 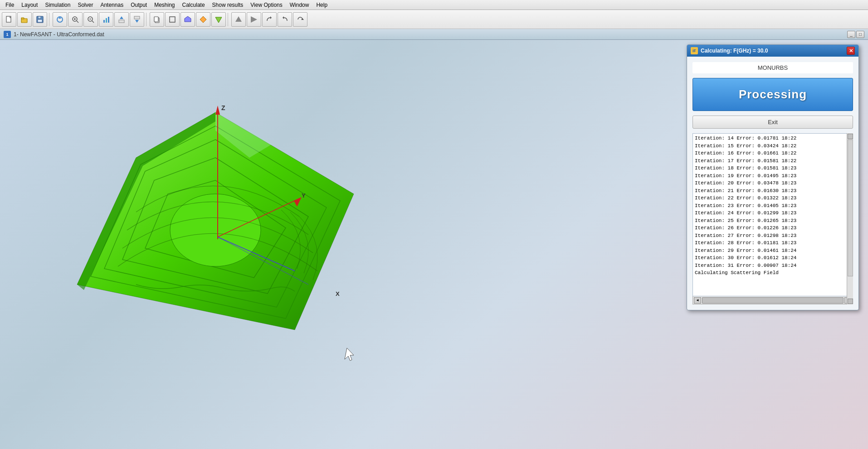 What do you see at coordinates (60, 19) in the screenshot?
I see `toolbar-refresh-btn` at bounding box center [60, 19].